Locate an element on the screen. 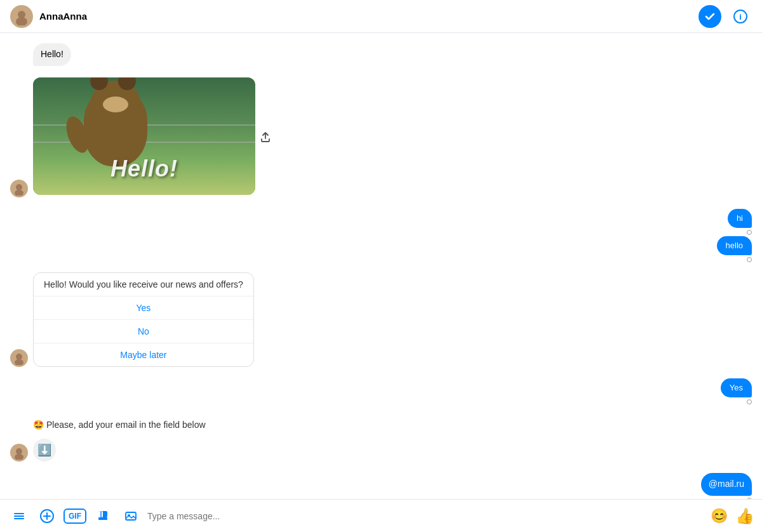 This screenshot has height=532, width=762. hello-image: Hello! is located at coordinates (144, 136).